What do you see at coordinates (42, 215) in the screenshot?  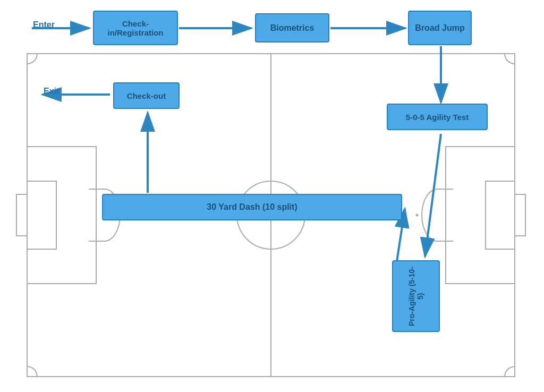 I see `left-goal-box` at bounding box center [42, 215].